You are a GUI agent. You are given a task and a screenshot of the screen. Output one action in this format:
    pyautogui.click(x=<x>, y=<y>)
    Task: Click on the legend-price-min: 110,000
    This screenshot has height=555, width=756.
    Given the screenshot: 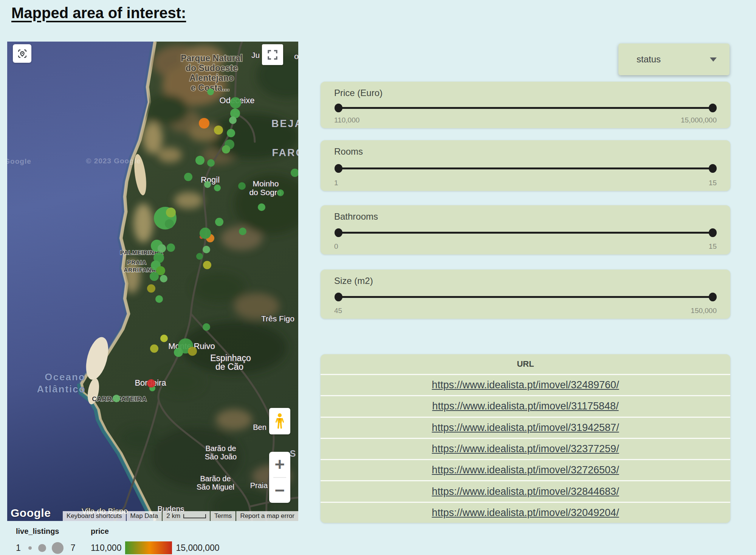 What is the action you would take?
    pyautogui.click(x=106, y=548)
    